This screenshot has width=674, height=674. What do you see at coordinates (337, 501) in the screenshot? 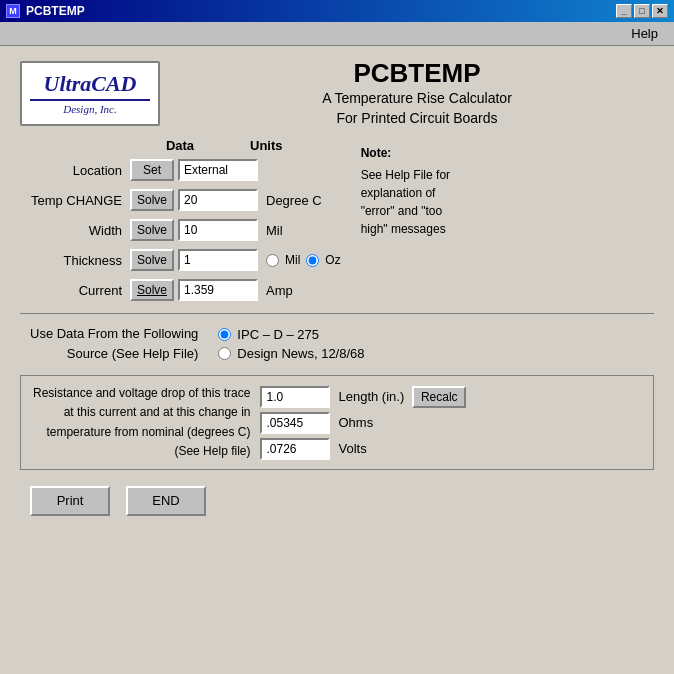
I see `bottom-buttons: Print END` at bounding box center [337, 501].